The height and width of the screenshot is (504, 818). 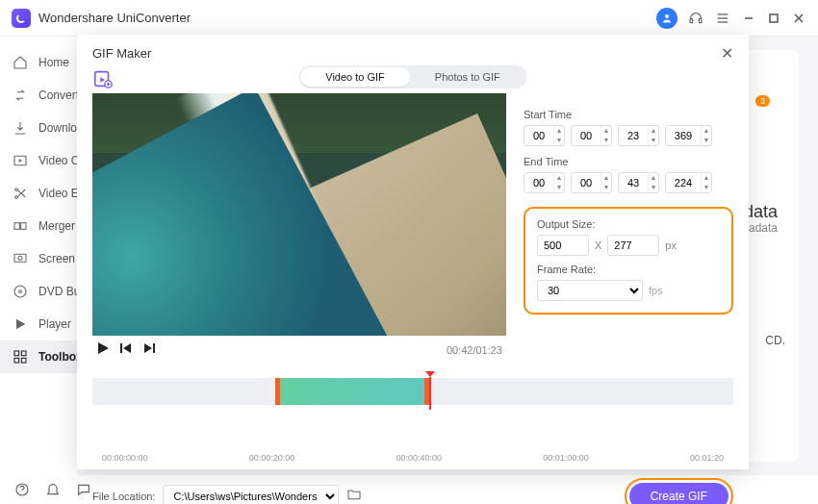 I want to click on end-seconds-input: ▲▼, so click(x=639, y=183).